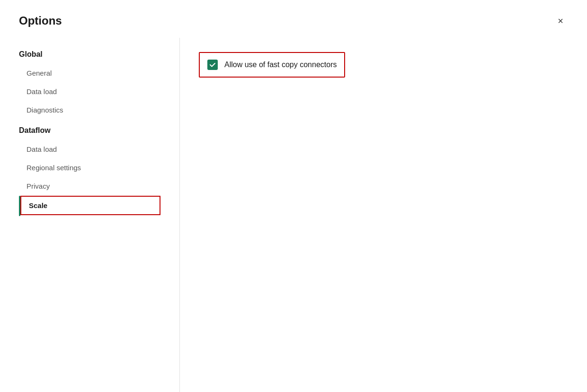 This screenshot has height=392, width=587. What do you see at coordinates (90, 73) in the screenshot?
I see `sidebar-item-global-general: General` at bounding box center [90, 73].